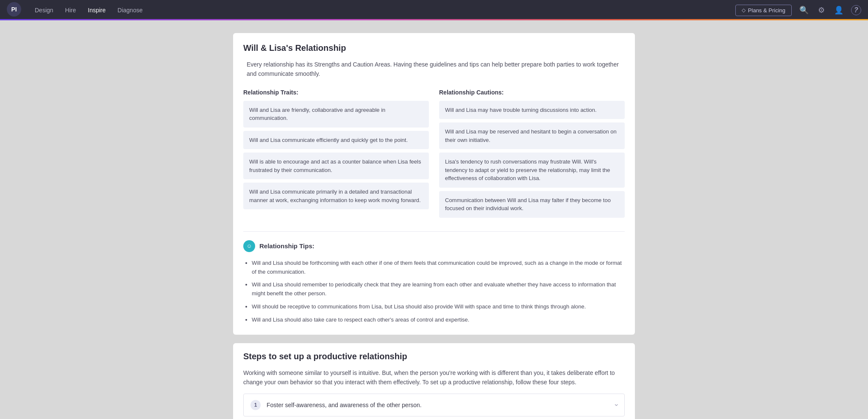 Image resolution: width=868 pixels, height=419 pixels. What do you see at coordinates (249, 246) in the screenshot?
I see `tips-icon-symbol: ☺` at bounding box center [249, 246].